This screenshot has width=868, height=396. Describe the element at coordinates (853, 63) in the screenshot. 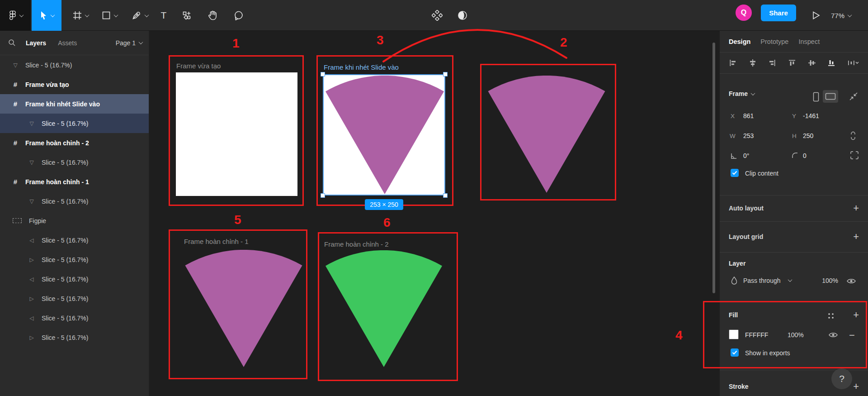

I see `distribute-tidy-icon` at that location.